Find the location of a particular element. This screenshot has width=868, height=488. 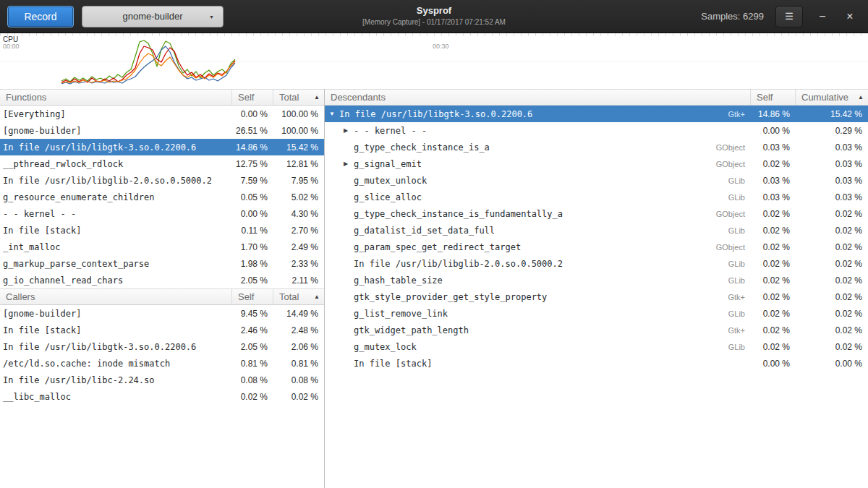

descendants-header: Descendants Self Cumulative ▲ is located at coordinates (596, 97).